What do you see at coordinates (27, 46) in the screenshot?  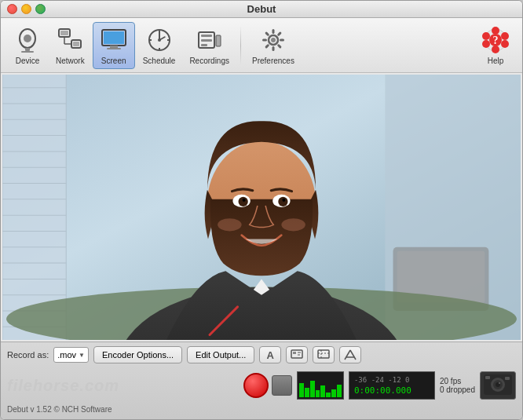 I see `toolbar-item-device: Device` at bounding box center [27, 46].